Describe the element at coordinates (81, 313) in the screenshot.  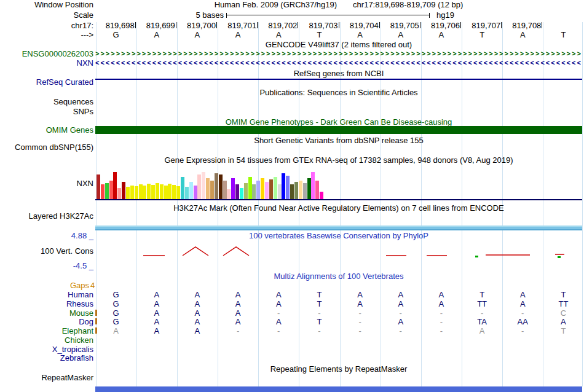
I see `species-label-mouse: Mouse` at that location.